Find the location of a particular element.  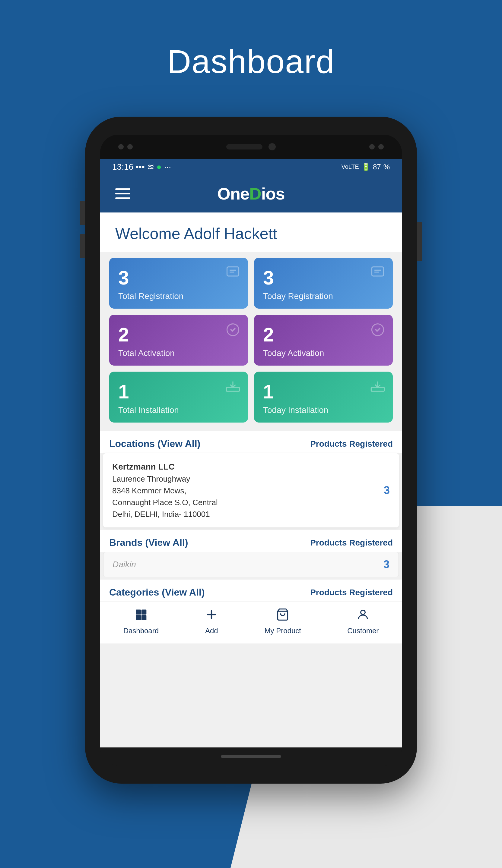

status-bar: 13:16 ▪▪▪ ≋ ● ··· VoLTE 🔋 87 % is located at coordinates (251, 167).